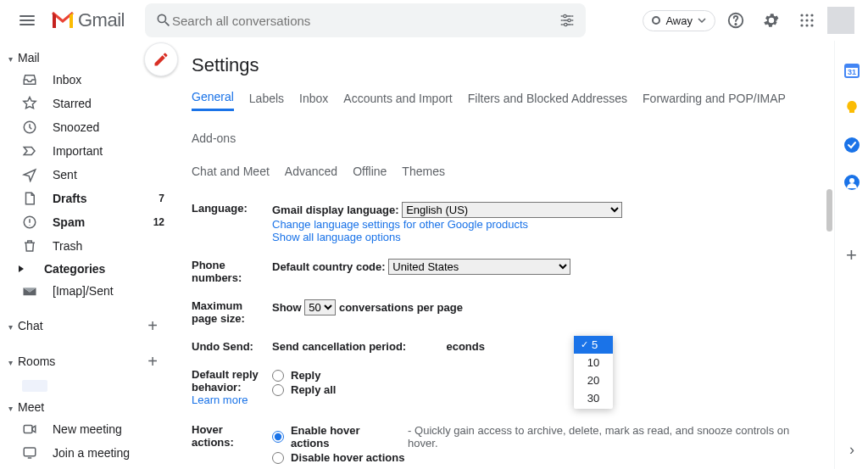 The height and width of the screenshot is (469, 868). I want to click on setting-language: Language: Gmail display language: Englis…, so click(506, 226).